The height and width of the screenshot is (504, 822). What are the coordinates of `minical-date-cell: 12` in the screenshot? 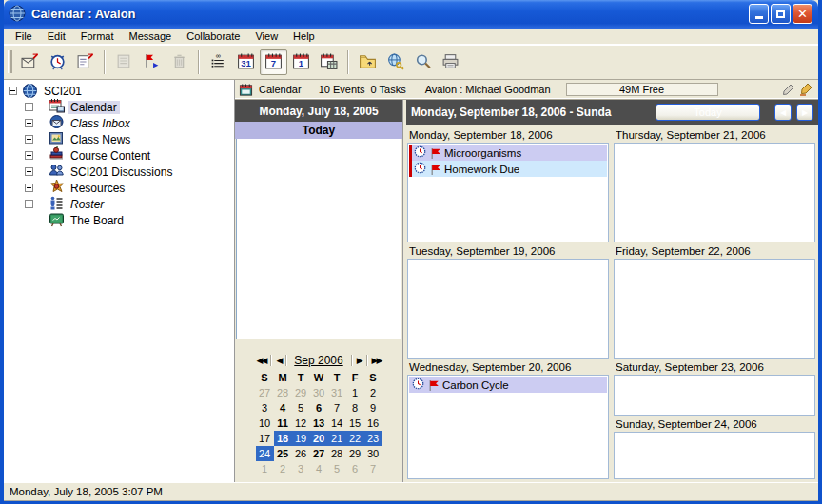 It's located at (301, 423).